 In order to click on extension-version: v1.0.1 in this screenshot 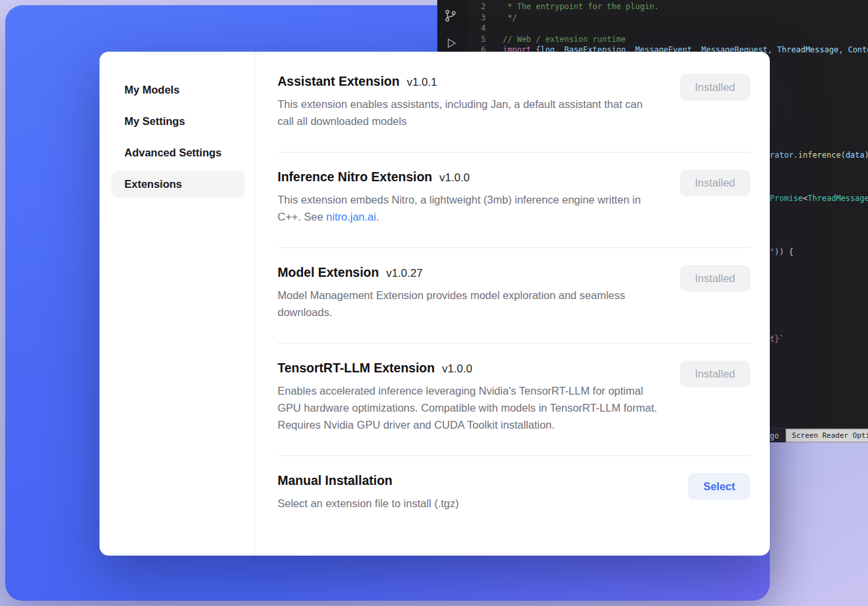, I will do `click(422, 82)`.